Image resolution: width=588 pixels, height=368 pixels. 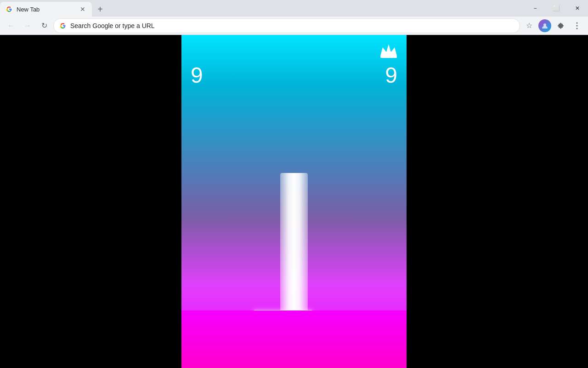 I want to click on extensions-button, so click(x=560, y=26).